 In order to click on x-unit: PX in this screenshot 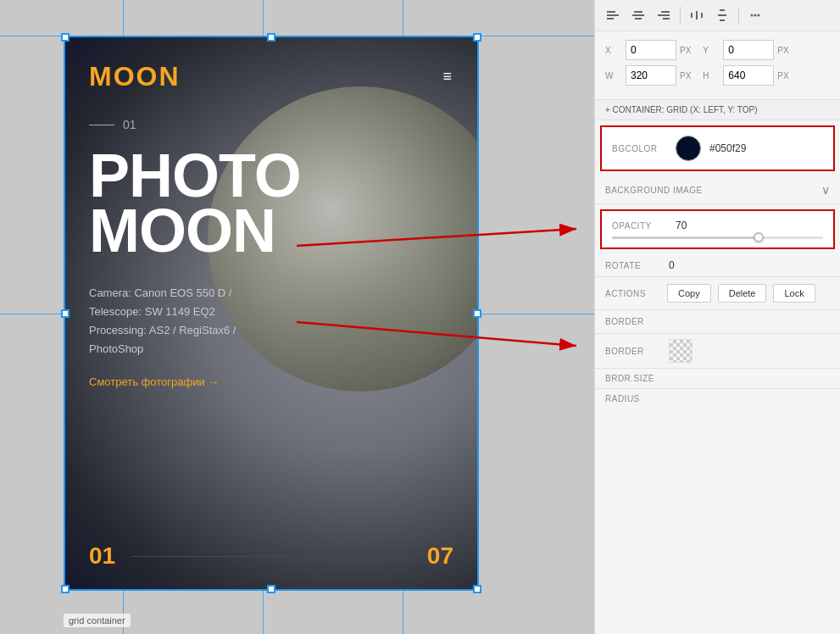, I will do `click(685, 51)`.